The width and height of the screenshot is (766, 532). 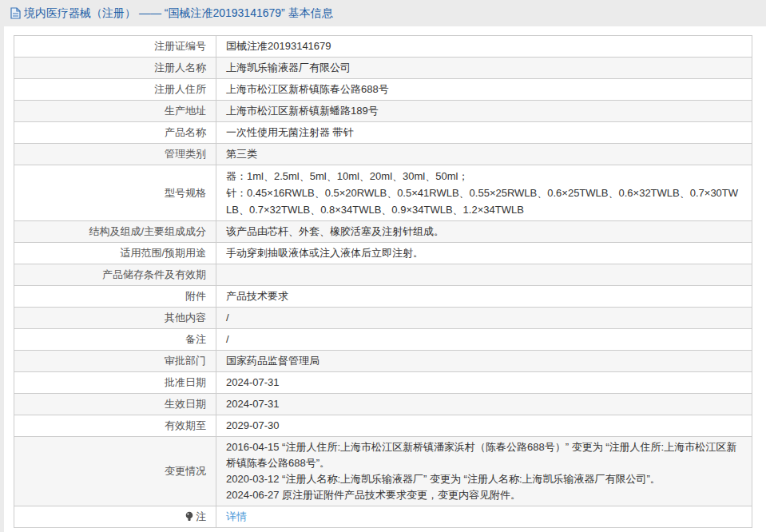 I want to click on table-row-registrant-address: 注册人住所上海市松江区新桥镇陈春公路688号, so click(x=383, y=89).